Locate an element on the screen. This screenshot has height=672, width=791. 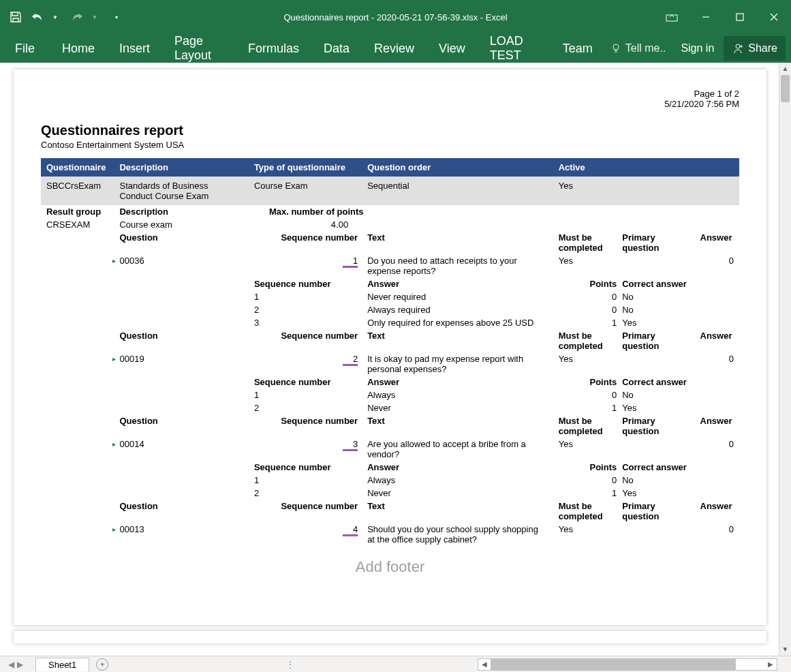
redo-icon is located at coordinates (77, 17).